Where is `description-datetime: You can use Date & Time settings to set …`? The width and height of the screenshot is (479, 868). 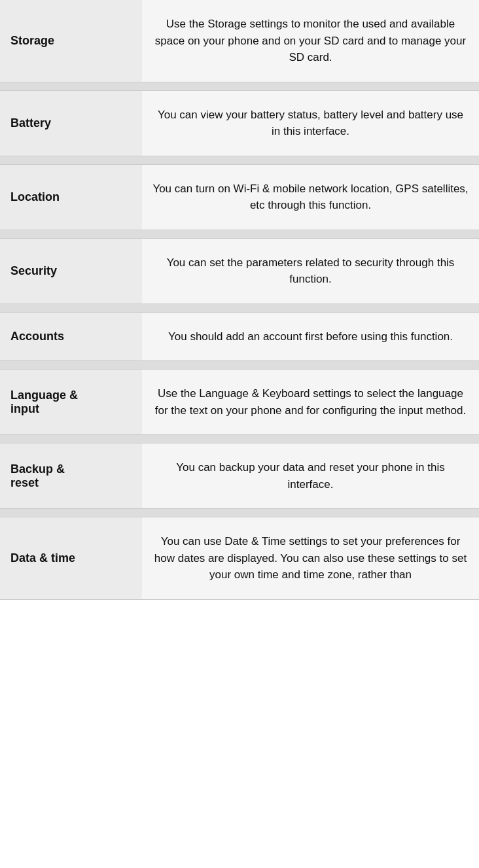 description-datetime: You can use Date & Time settings to set … is located at coordinates (310, 559).